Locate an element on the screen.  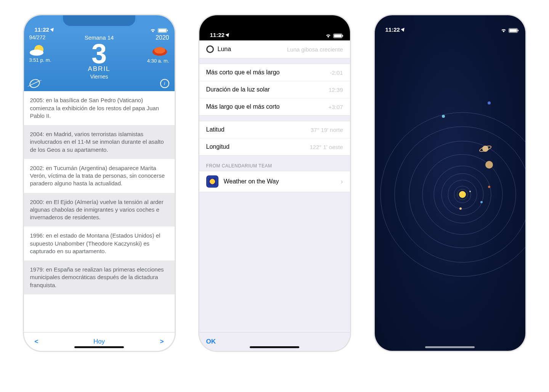
sunset-time: 3:51 p. m. is located at coordinates (40, 60).